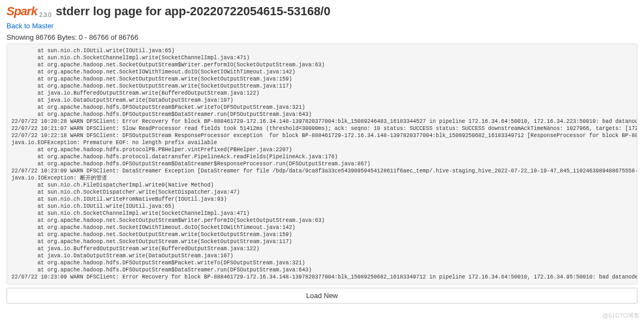 The height and width of the screenshot is (322, 644). What do you see at coordinates (30, 26) in the screenshot?
I see `back-to-master-link: Back to Master` at bounding box center [30, 26].